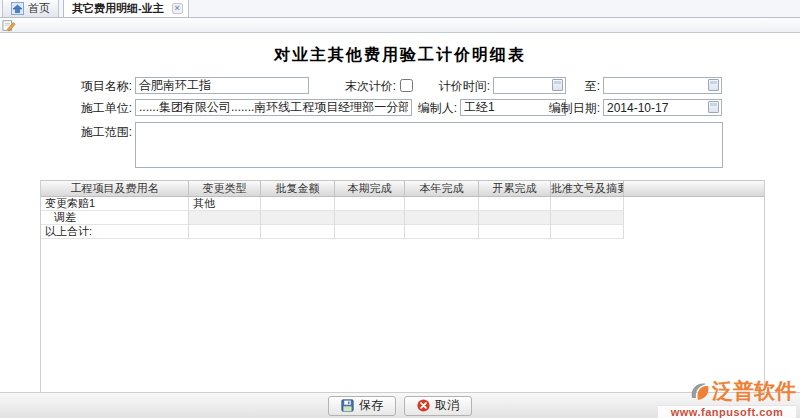  What do you see at coordinates (118, 8) in the screenshot?
I see `tab-other-fee-detail-label: 其它费用明细-业主` at bounding box center [118, 8].